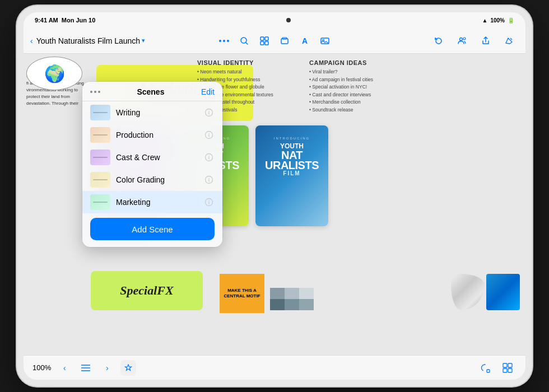 The width and height of the screenshot is (549, 392). I want to click on prev-nav-button: ‹, so click(64, 368).